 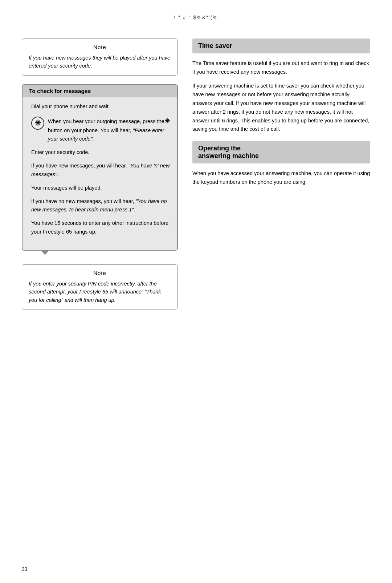 What do you see at coordinates (100, 287) in the screenshot?
I see `note-box-2: Note If you enter your security PIN code…` at bounding box center [100, 287].